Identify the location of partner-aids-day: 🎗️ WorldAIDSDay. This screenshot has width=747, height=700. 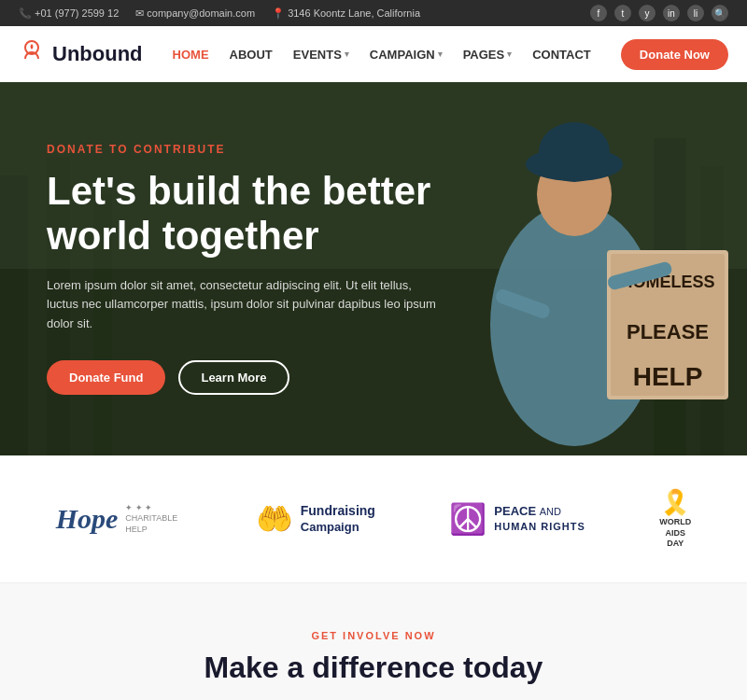
(675, 519).